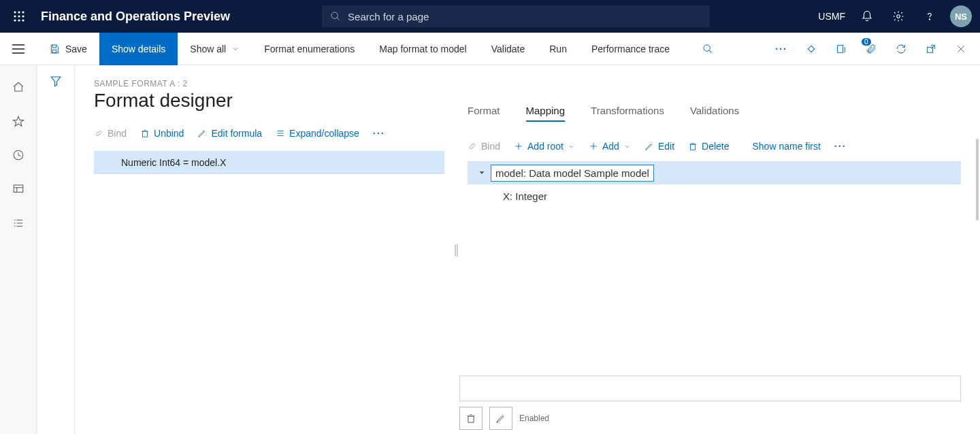  Describe the element at coordinates (309, 49) in the screenshot. I see `format-enumerations-button: Format enumerations` at that location.